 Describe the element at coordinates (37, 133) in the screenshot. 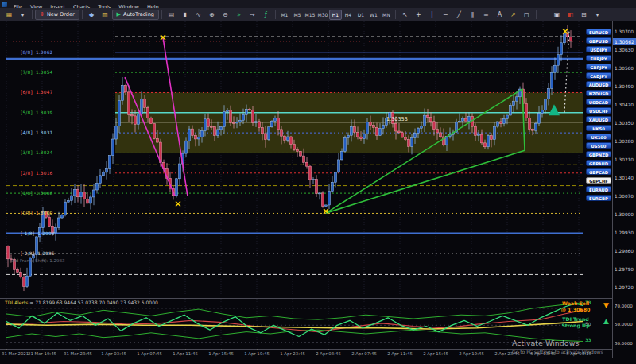

I see `murrey-level-label: [4/8] 1.3031` at that location.